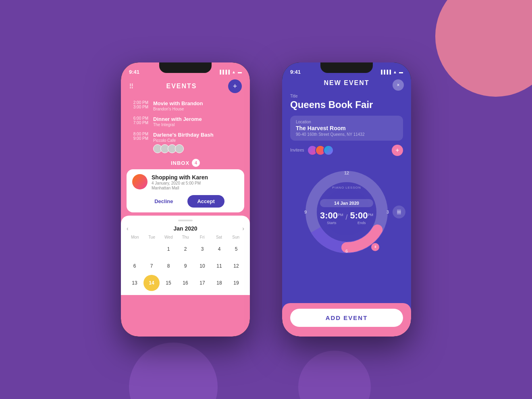 This screenshot has height=399, width=532. Describe the element at coordinates (185, 249) in the screenshot. I see `cal-day-2: 2` at that location.